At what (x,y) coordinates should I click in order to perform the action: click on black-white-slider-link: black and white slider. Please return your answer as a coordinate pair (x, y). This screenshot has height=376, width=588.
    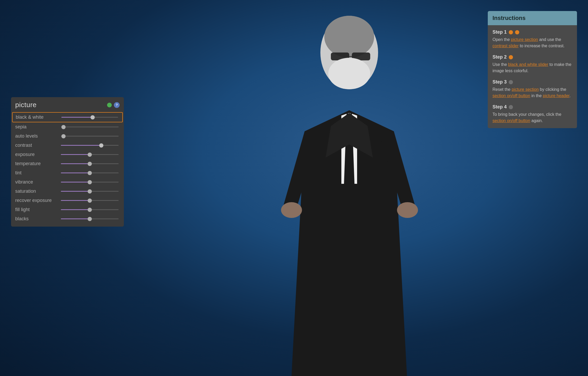
    Looking at the image, I should click on (528, 65).